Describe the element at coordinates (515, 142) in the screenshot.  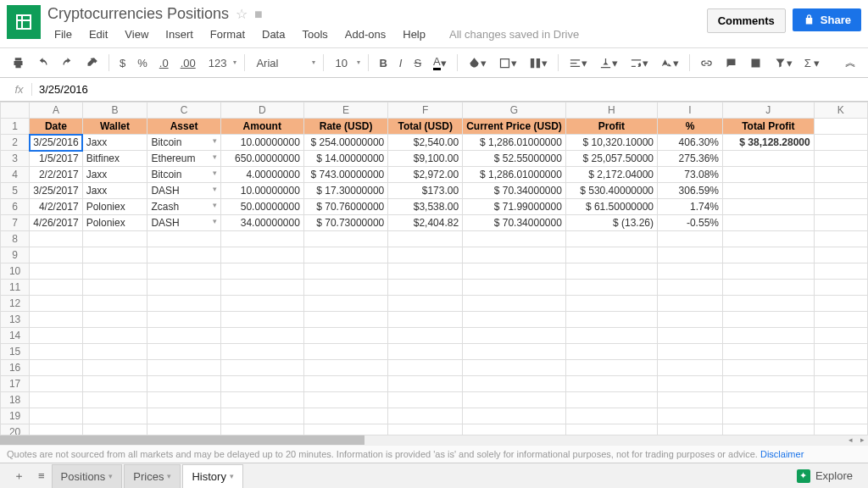
I see `cell: $ 1,286.01000000` at that location.